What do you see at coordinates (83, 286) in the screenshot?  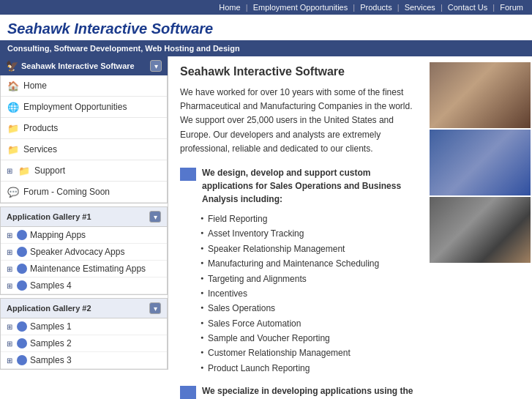 I see `gallery-1-item-3: ⊞ Samples 4` at bounding box center [83, 286].